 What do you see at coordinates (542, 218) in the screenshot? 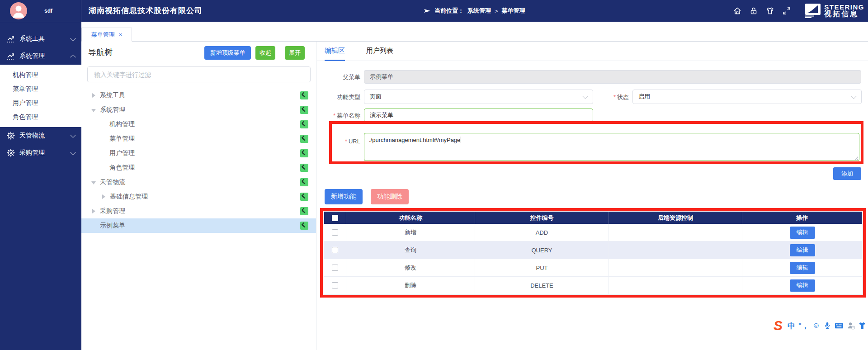
I see `col-header-control-code: 控件编号` at bounding box center [542, 218].